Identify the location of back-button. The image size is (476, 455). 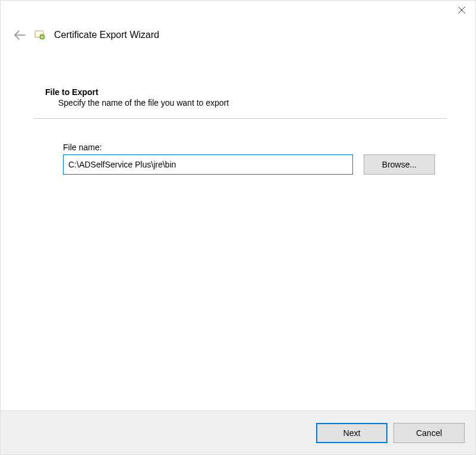
(20, 35).